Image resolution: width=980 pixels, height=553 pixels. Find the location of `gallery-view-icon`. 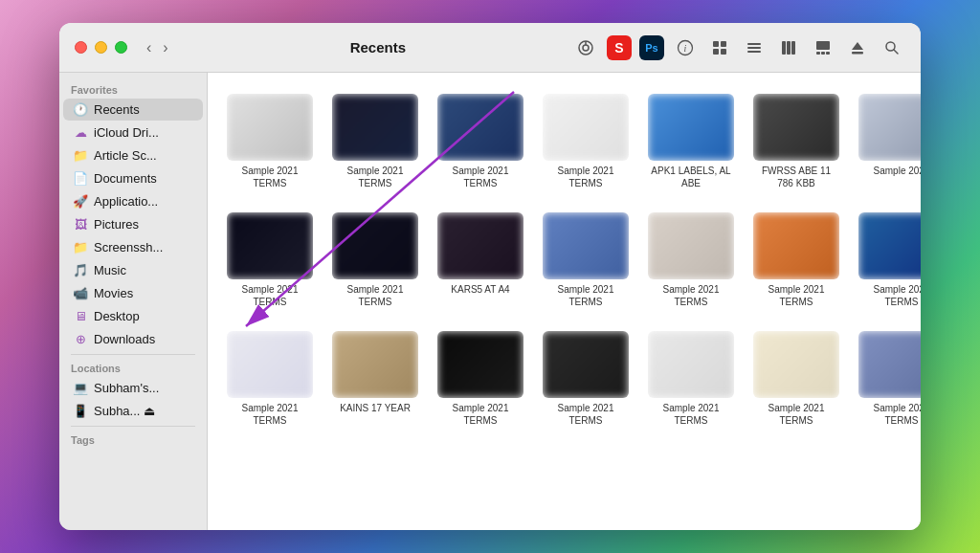

gallery-view-icon is located at coordinates (823, 48).